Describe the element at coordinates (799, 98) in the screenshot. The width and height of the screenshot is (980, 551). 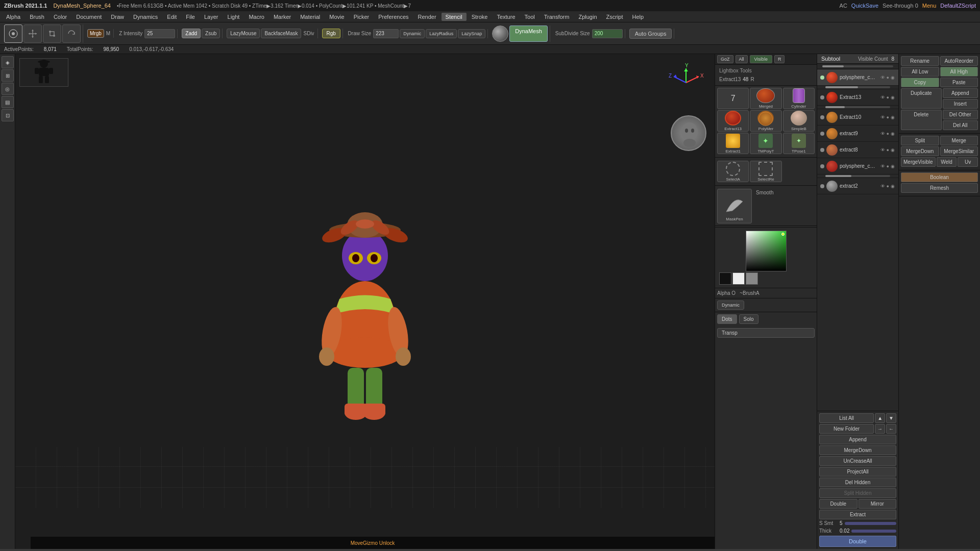
I see `cylinder-btn: Cylinder` at that location.